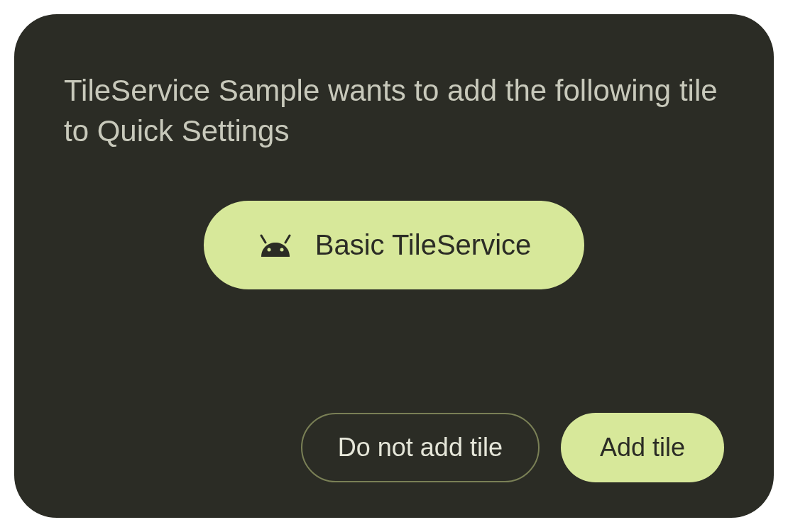  Describe the element at coordinates (394, 448) in the screenshot. I see `dialog-actions: Do not add tile Add tile` at that location.